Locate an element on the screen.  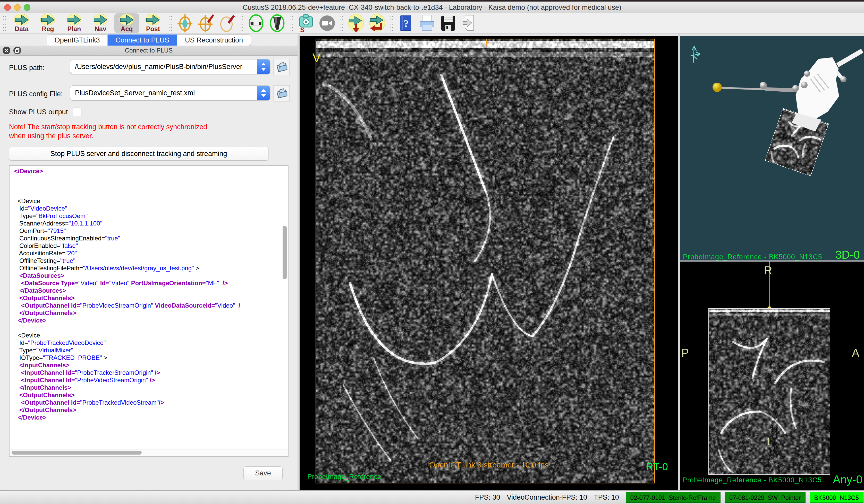
us-slice-image is located at coordinates (769, 392).